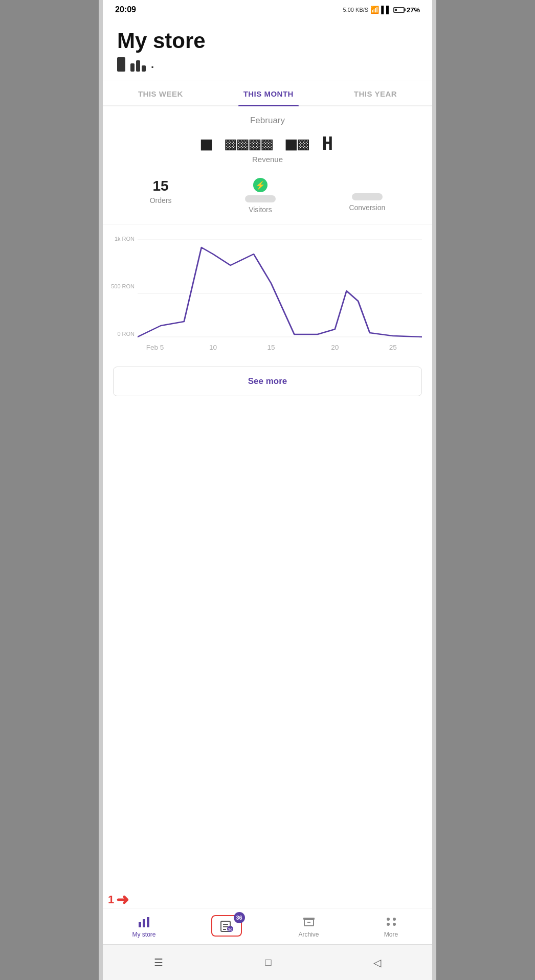  I want to click on svg-text: 10, so click(213, 348).